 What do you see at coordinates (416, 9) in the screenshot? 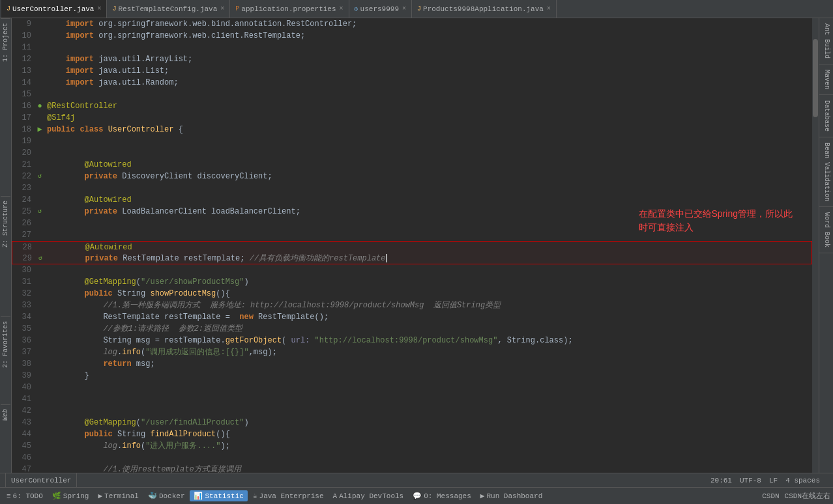
I see `tab-bar: J UserController.java × J RestTemplateCo…` at bounding box center [416, 9].